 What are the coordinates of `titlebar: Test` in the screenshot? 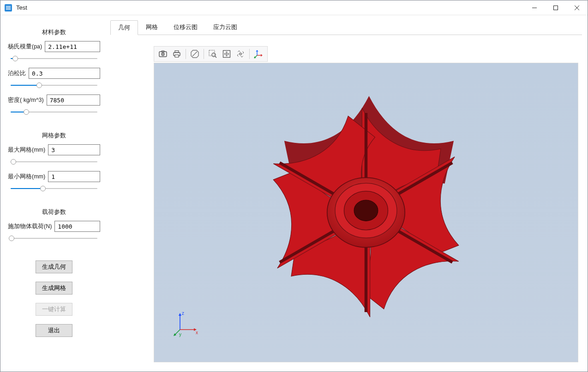 It's located at (294, 8).